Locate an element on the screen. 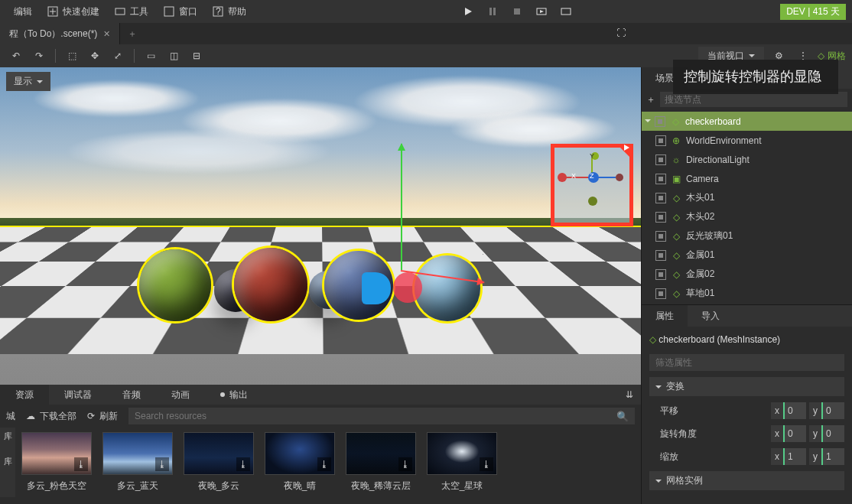  translate-y: y0 is located at coordinates (827, 411).